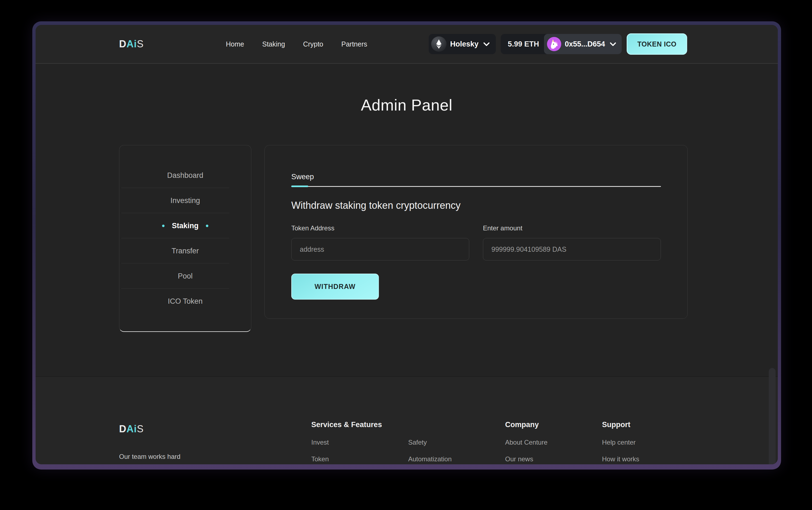 The width and height of the screenshot is (812, 510). Describe the element at coordinates (185, 251) in the screenshot. I see `sidebar-item-label: Transfer` at that location.